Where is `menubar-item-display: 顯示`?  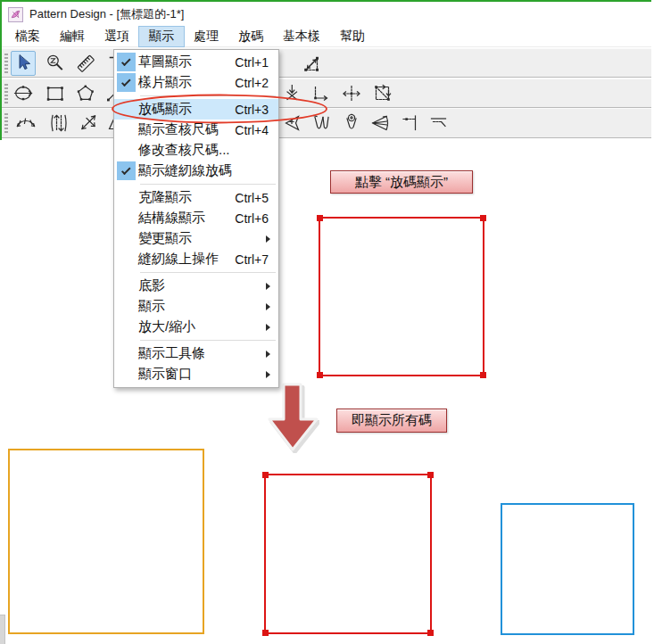 menubar-item-display: 顯示 is located at coordinates (161, 37).